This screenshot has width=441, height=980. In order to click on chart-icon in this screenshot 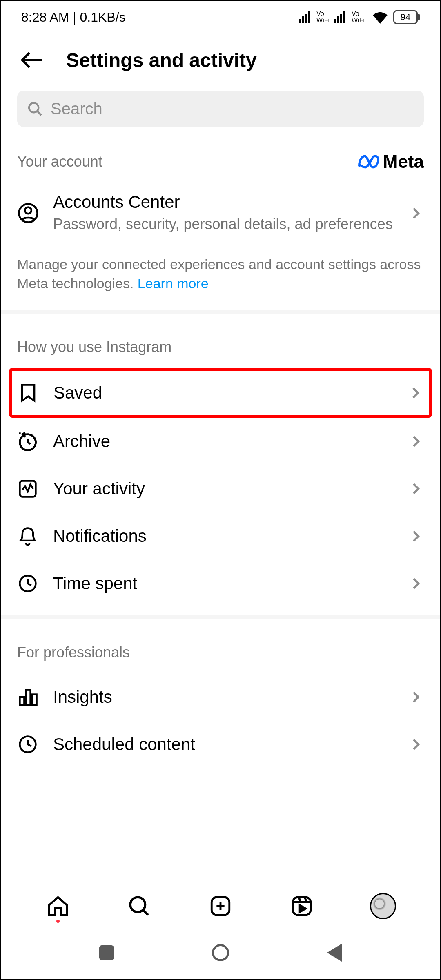, I will do `click(29, 697)`.